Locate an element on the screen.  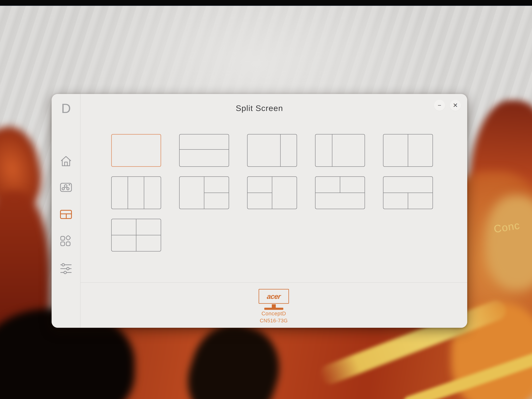
layout-tile-two-cols-right-wide is located at coordinates (340, 150).